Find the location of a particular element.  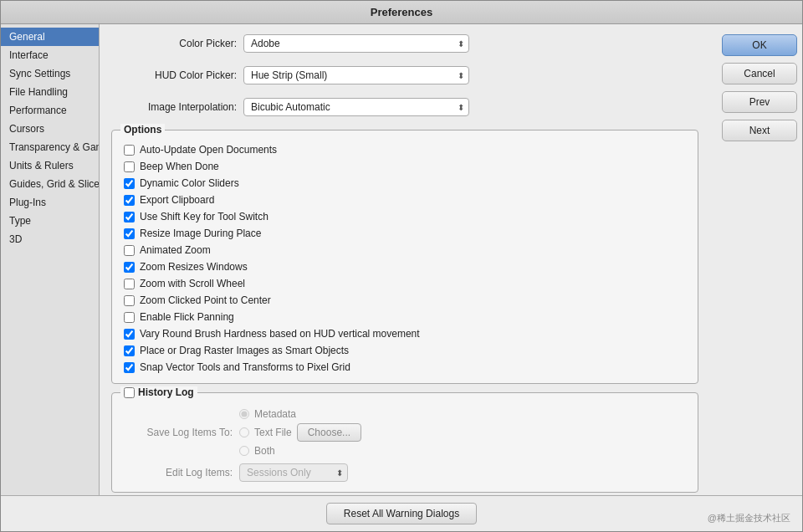

image-interpolation-row: Image Interpolation: Bicubic Automatic P… is located at coordinates (405, 107).